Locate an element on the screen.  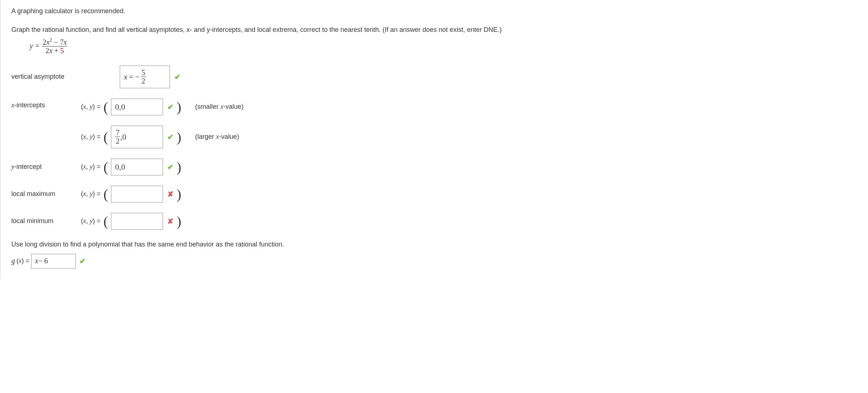
followup-text: Use long division to find a polynomial t… is located at coordinates (433, 245).